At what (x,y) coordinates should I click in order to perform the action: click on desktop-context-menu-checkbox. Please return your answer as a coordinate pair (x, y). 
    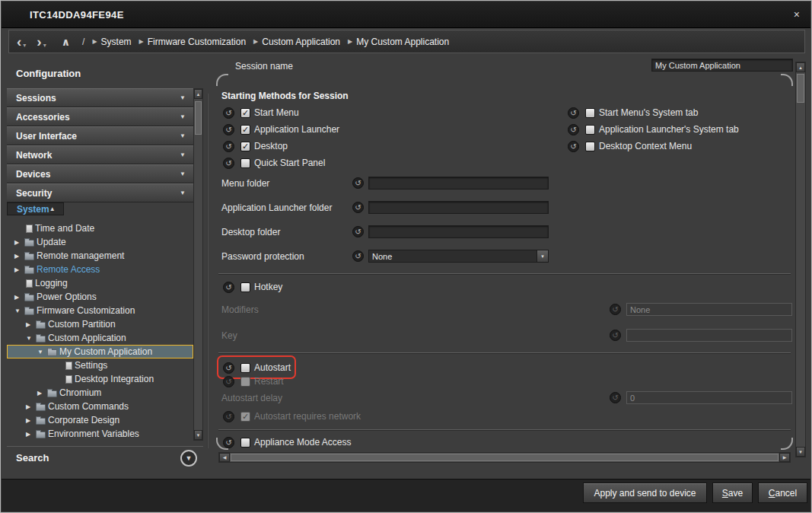
    Looking at the image, I should click on (591, 146).